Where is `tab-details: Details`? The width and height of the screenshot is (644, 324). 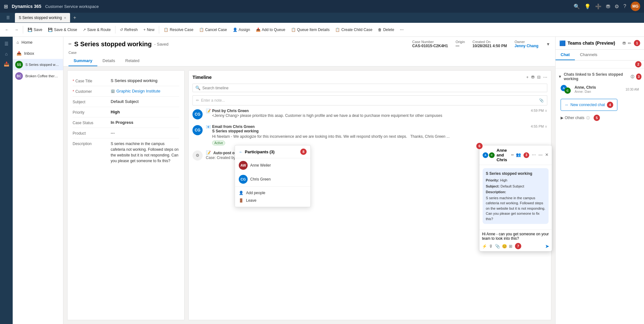 tab-details: Details is located at coordinates (109, 61).